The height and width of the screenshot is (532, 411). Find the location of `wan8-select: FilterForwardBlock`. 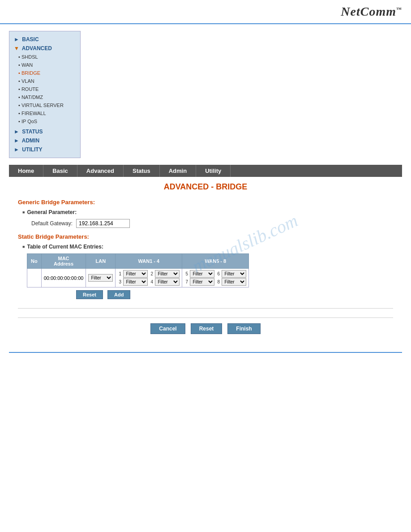

wan8-select: FilterForwardBlock is located at coordinates (234, 282).